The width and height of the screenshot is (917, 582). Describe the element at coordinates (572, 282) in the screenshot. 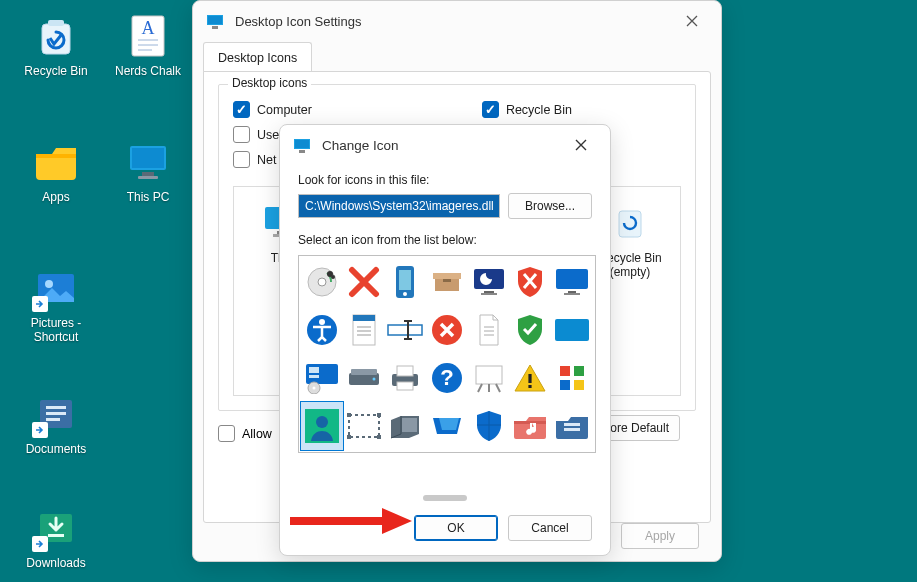

I see `icon-option-monitor-blue` at that location.